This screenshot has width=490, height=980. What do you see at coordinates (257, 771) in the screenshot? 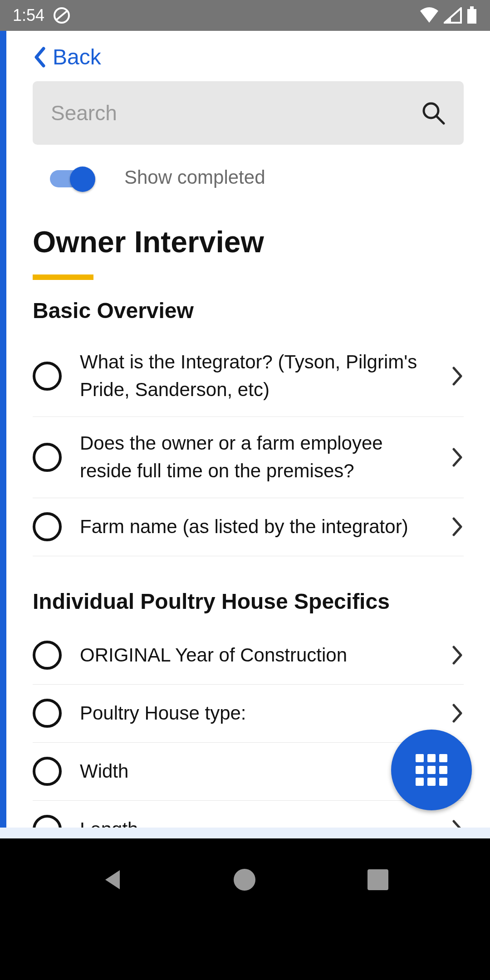
I see `list-item-label: Width` at bounding box center [257, 771].